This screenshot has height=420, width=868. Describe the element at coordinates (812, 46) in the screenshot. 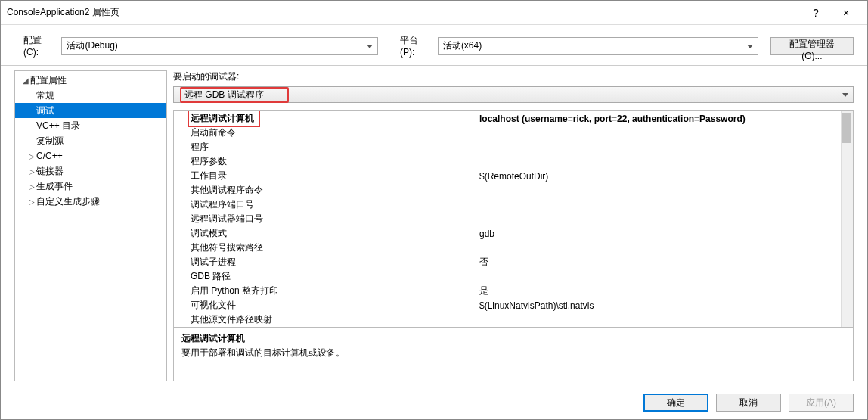

I see `configuration-manager-button: 配置管理器(O)...` at that location.